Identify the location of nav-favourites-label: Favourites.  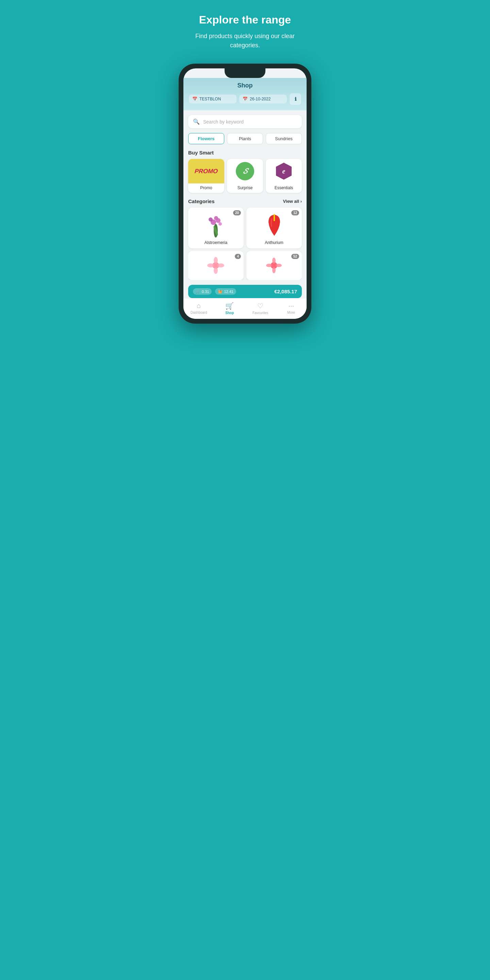
(261, 313).